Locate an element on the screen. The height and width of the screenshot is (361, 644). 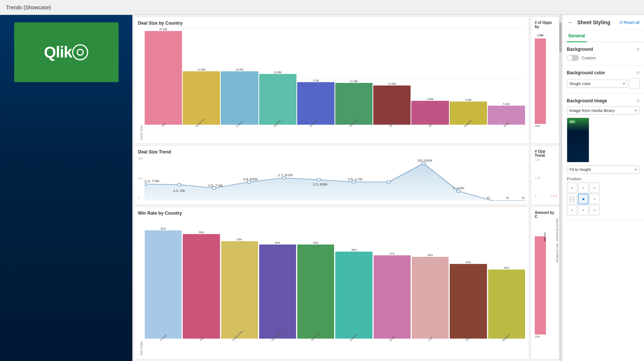
win-bar-value: 53% is located at coordinates (278, 243).